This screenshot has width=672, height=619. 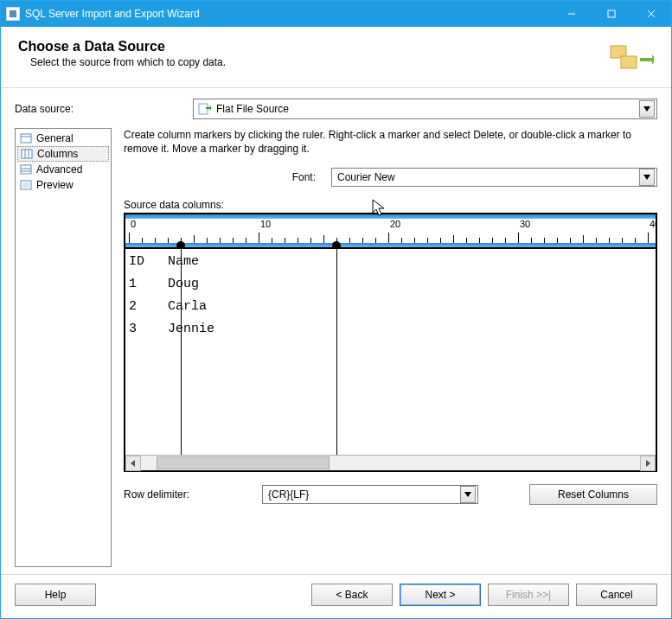 What do you see at coordinates (426, 109) in the screenshot?
I see `data-source-dropdown: Flat File Source` at bounding box center [426, 109].